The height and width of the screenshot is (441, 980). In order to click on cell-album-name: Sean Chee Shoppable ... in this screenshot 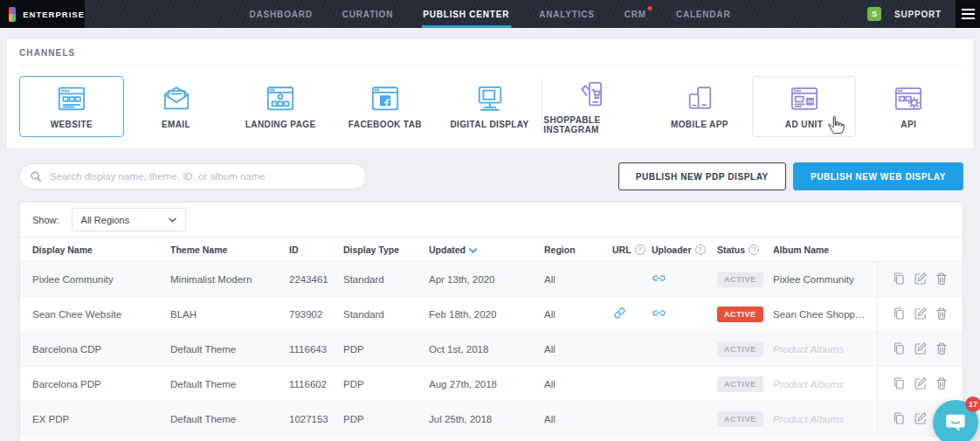, I will do `click(825, 314)`.